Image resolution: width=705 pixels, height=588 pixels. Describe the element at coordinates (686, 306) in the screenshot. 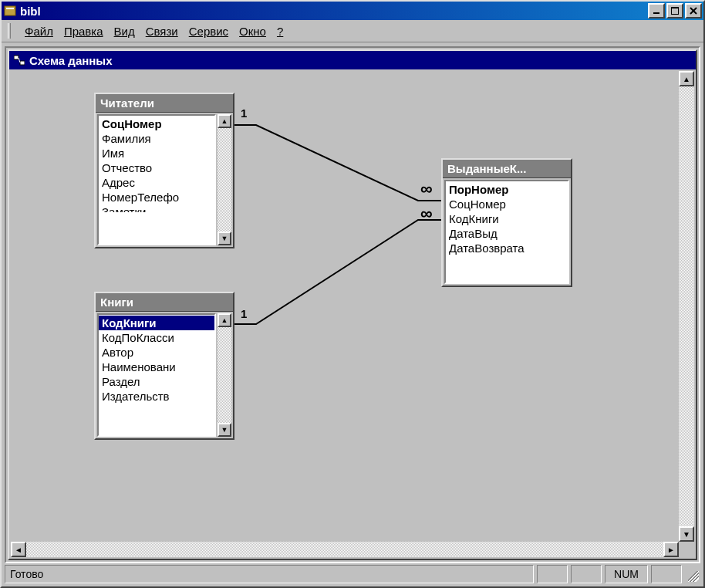

I see `child-vertical-scrollbar: ▲ ▼` at that location.